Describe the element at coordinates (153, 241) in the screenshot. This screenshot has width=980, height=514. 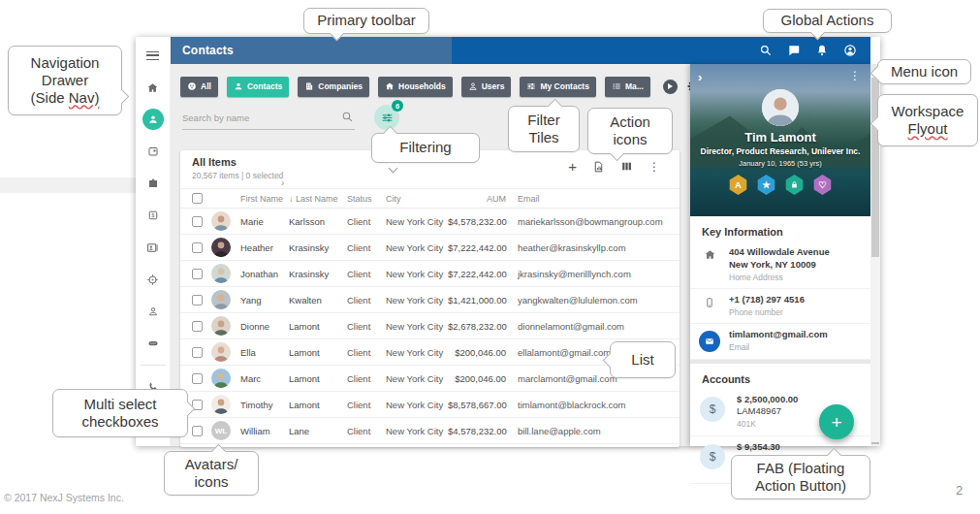
I see `navigation-drawer: $` at that location.